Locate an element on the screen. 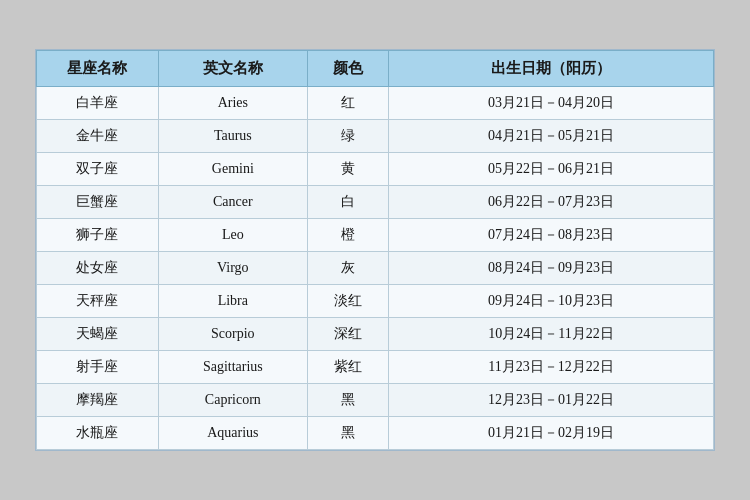 The height and width of the screenshot is (500, 750). table-row: 天蝎座Scorpio深红10月24日－11月22日 is located at coordinates (376, 334).